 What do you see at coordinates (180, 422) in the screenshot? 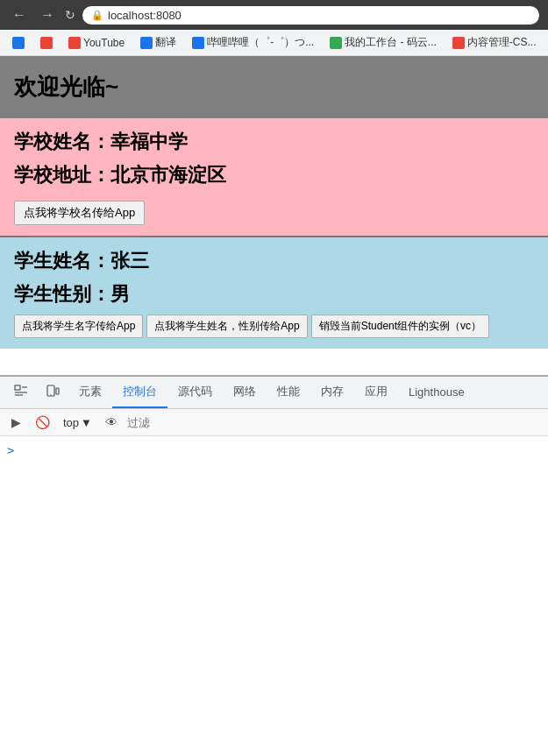
I see `filter-input` at bounding box center [180, 422].